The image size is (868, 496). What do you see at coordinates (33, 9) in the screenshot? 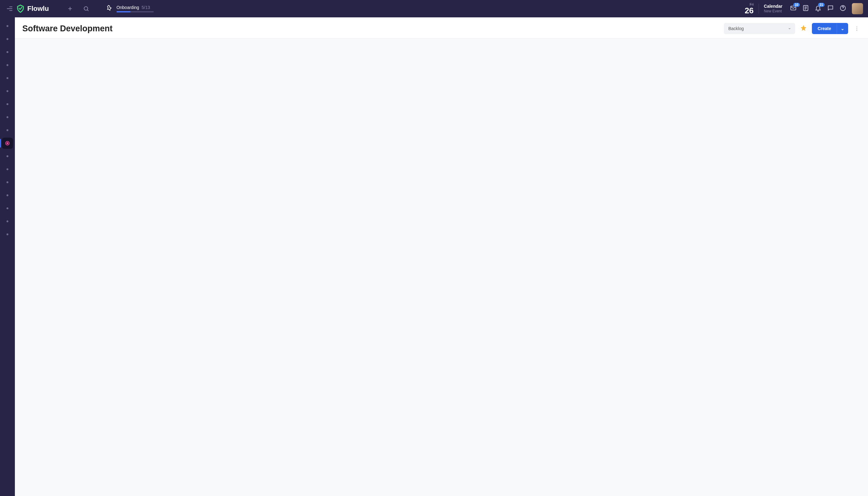
I see `logo: Flowlu` at bounding box center [33, 9].